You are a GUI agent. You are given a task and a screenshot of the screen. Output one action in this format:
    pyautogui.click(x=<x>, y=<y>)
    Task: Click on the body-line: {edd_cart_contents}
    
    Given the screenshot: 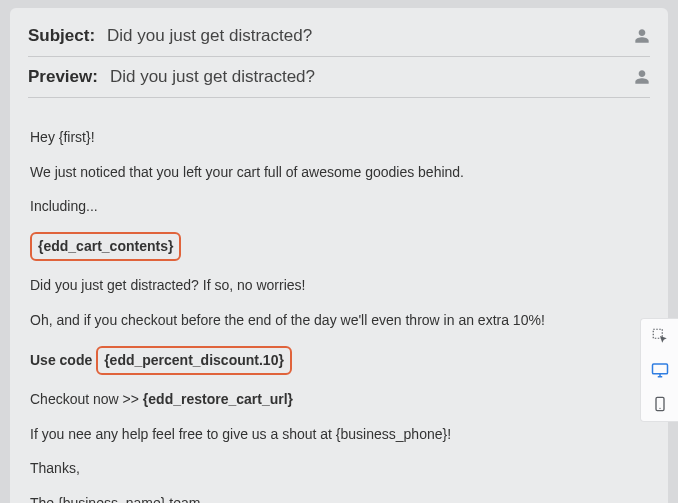 What is the action you would take?
    pyautogui.click(x=339, y=247)
    